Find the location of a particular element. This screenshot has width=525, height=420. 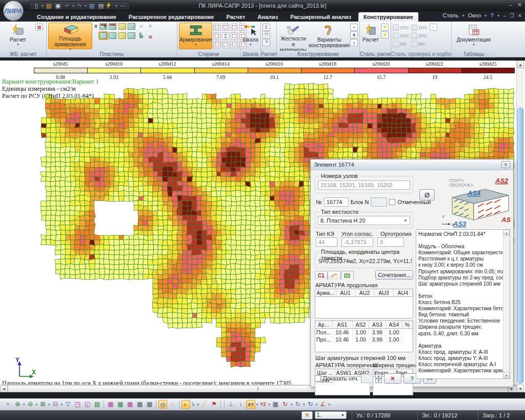

spin-up-icon: ▲ is located at coordinates (378, 376).